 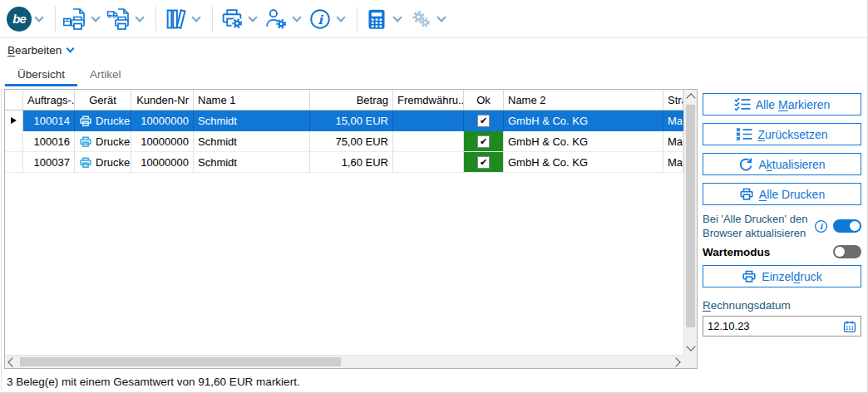 I want to click on calendar-icon, so click(x=850, y=327).